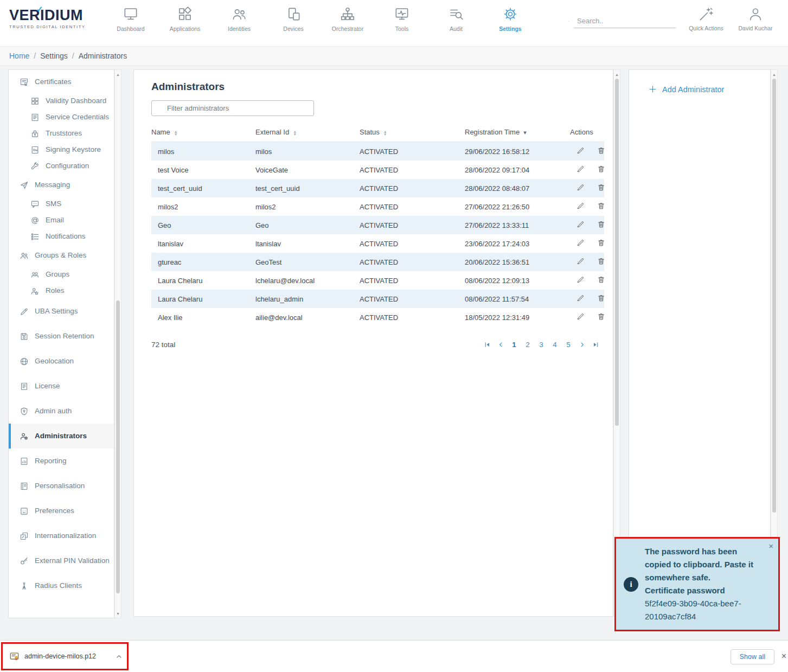 Image resolution: width=788 pixels, height=672 pixels. Describe the element at coordinates (487, 344) in the screenshot. I see `first-page-button` at that location.